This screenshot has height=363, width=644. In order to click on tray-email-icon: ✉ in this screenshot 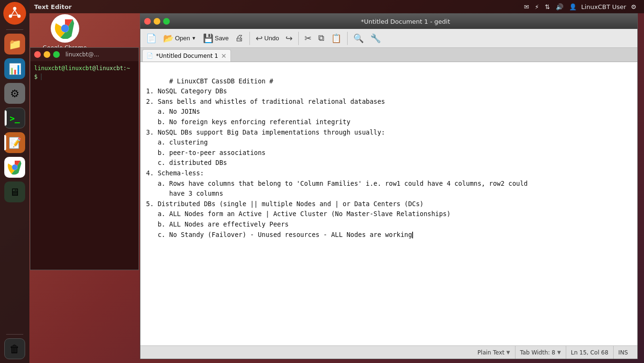, I will do `click(526, 7)`.